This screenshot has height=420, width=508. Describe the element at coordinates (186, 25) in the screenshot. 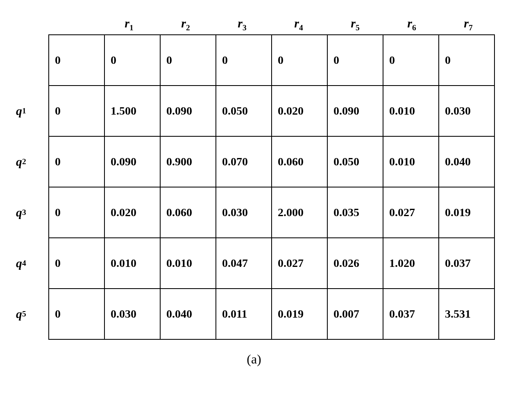

I see `col-header-r2: r2` at that location.